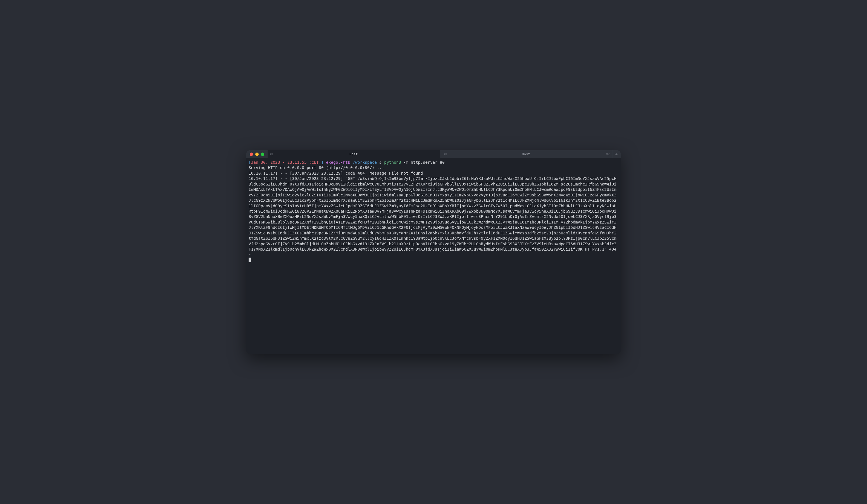 Image resolution: width=867 pixels, height=504 pixels. What do you see at coordinates (434, 216) in the screenshot?
I see `output-line-3: 10.10.11.171 - - [30/Jan/2023 23:12:29] …` at bounding box center [434, 216].